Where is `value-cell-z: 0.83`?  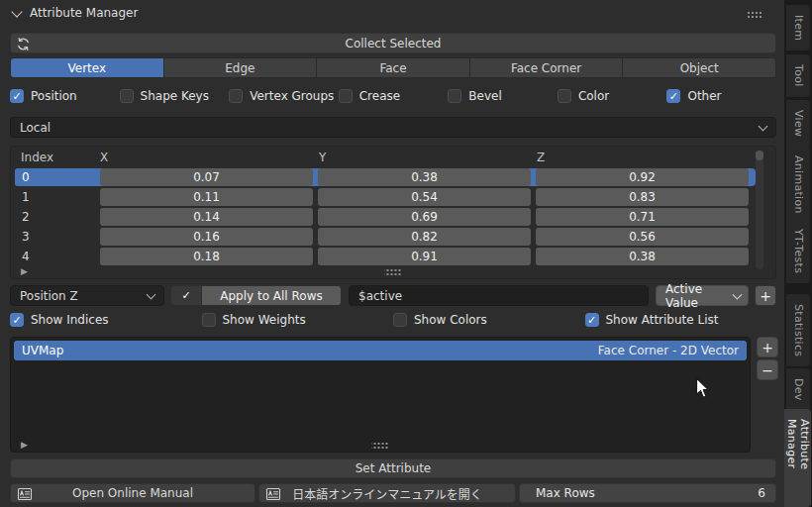 value-cell-z: 0.83 is located at coordinates (642, 197).